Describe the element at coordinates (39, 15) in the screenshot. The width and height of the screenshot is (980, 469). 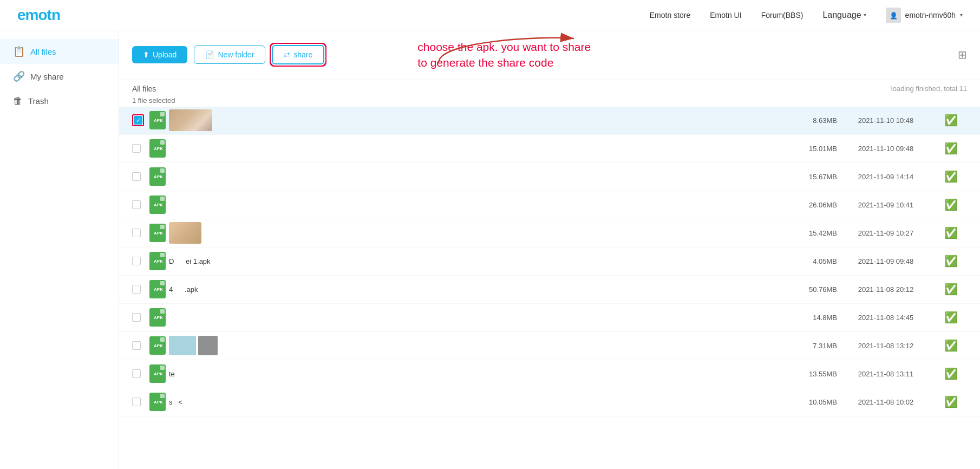
I see `logo: emotn` at that location.